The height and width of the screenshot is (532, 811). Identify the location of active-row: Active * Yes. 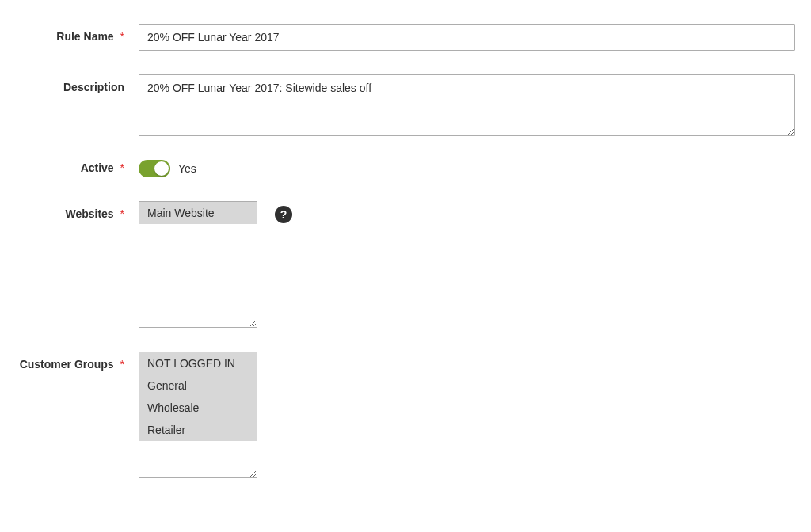
(406, 169).